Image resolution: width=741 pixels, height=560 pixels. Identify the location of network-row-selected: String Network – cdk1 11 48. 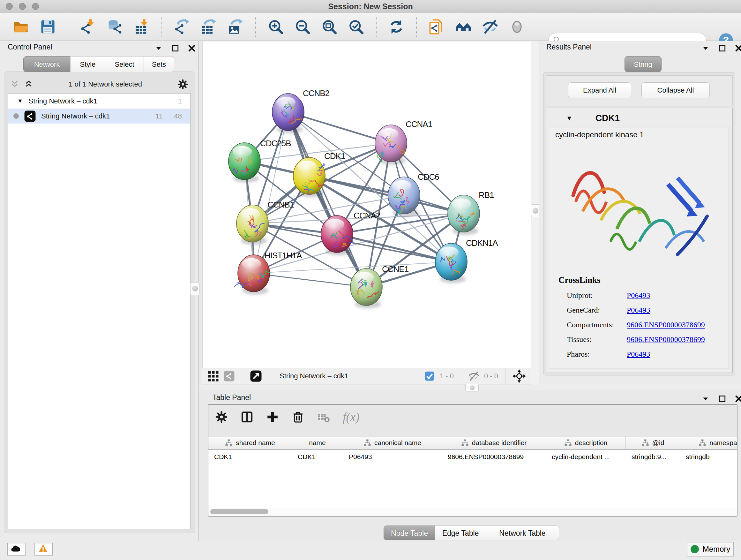
(99, 116).